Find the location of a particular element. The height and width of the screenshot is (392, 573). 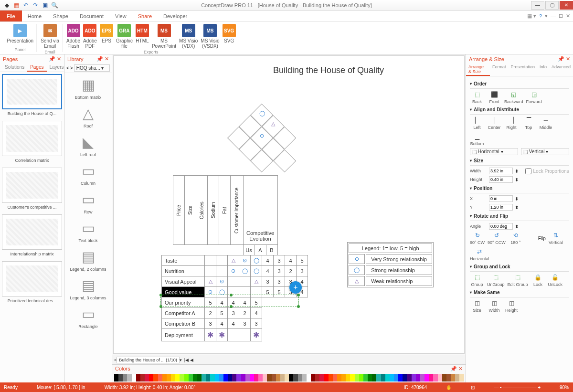

align-right: ▕Right is located at coordinates (511, 123).